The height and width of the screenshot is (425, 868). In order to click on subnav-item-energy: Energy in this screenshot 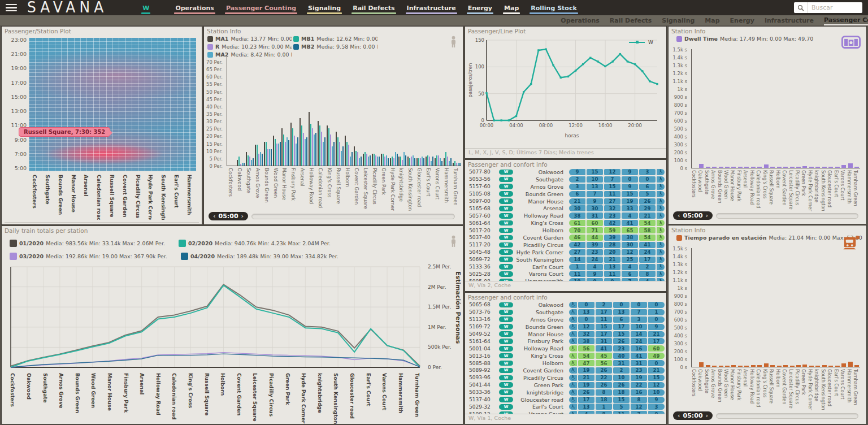, I will do `click(743, 20)`.